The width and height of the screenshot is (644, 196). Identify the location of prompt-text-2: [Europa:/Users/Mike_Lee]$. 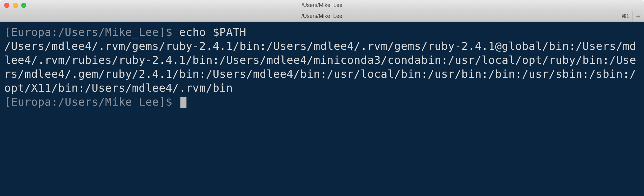
(92, 102).